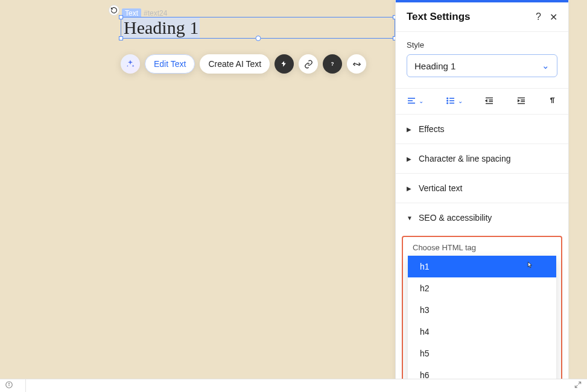 Image resolution: width=587 pixels, height=392 pixels. Describe the element at coordinates (410, 218) in the screenshot. I see `caret-down-icon: ▼` at that location.